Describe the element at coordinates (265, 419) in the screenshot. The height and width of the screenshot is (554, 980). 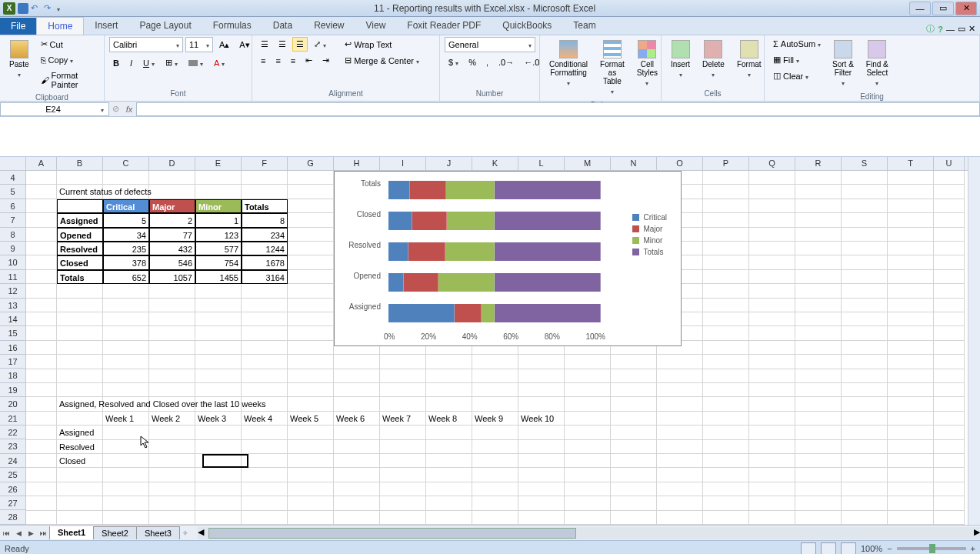
I see `cell-F21: Week 4` at that location.